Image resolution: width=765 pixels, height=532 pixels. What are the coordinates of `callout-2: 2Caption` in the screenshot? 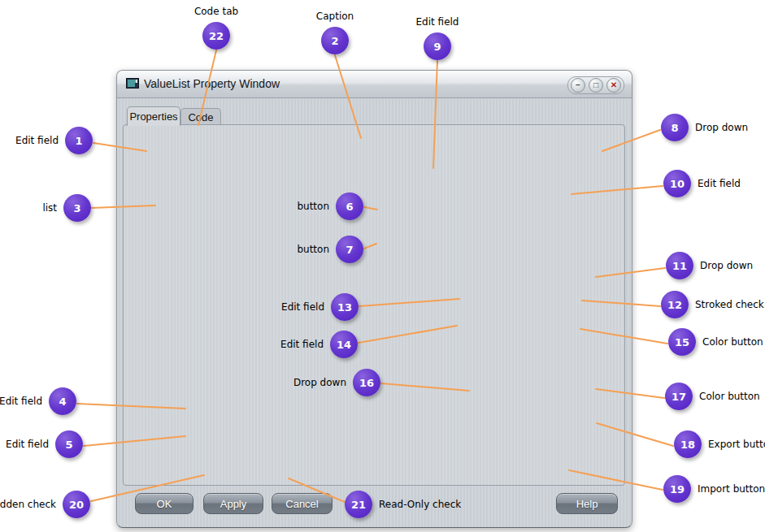 It's located at (335, 41).